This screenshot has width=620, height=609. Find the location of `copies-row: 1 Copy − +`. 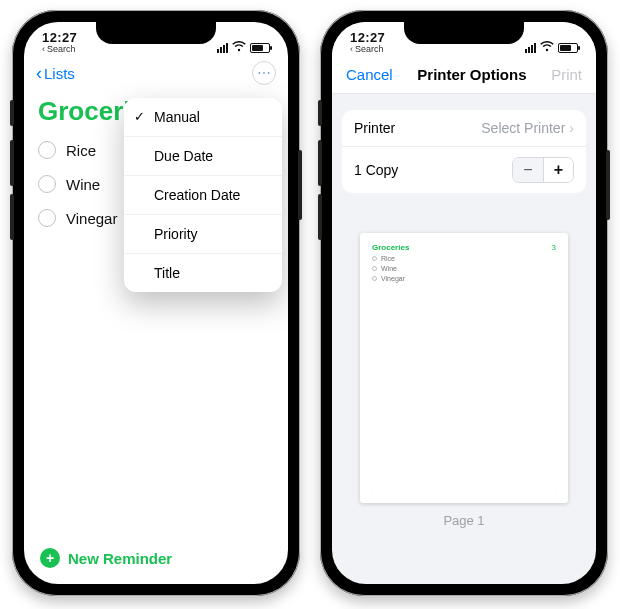

copies-row: 1 Copy − + is located at coordinates (464, 170).